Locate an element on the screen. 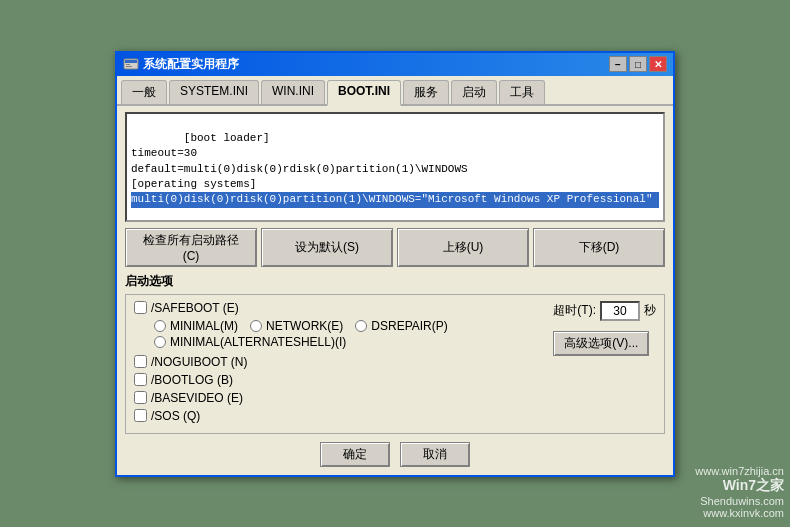 The height and width of the screenshot is (527, 790). boot-options-label: 启动选项 is located at coordinates (395, 282).